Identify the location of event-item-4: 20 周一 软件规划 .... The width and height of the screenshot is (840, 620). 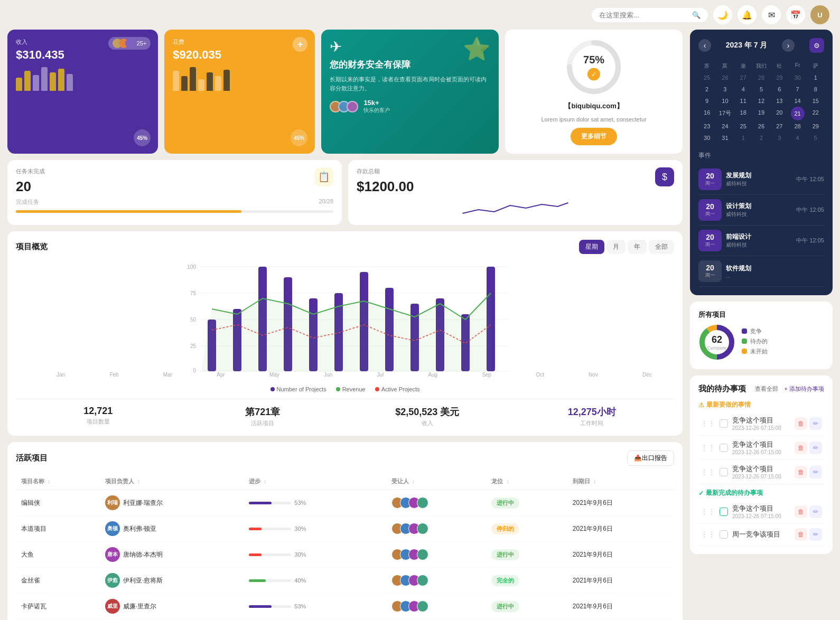
(761, 271).